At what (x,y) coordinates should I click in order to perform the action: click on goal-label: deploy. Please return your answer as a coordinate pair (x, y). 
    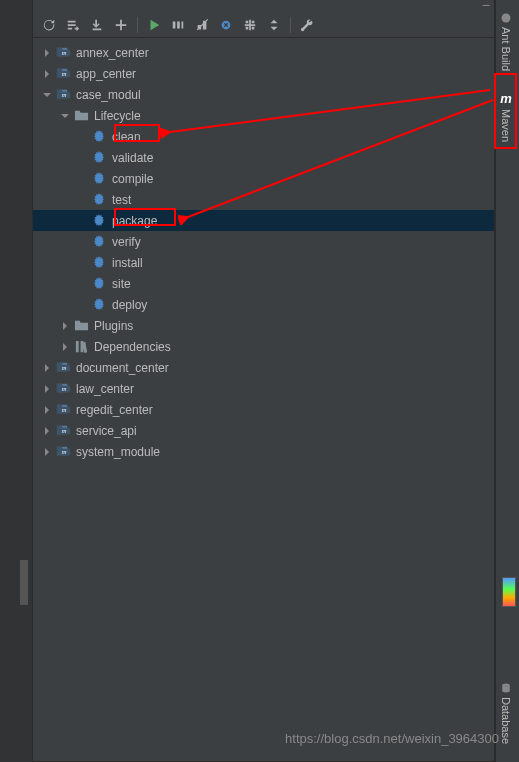
    Looking at the image, I should click on (130, 305).